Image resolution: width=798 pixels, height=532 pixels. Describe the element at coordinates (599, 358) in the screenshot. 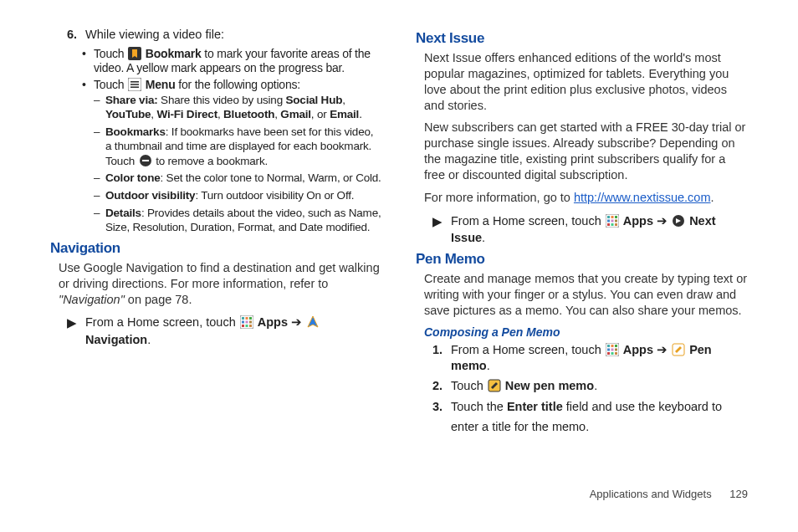

I see `step-text: From a Home screen, touch Apps ➔ Pen mem…` at that location.